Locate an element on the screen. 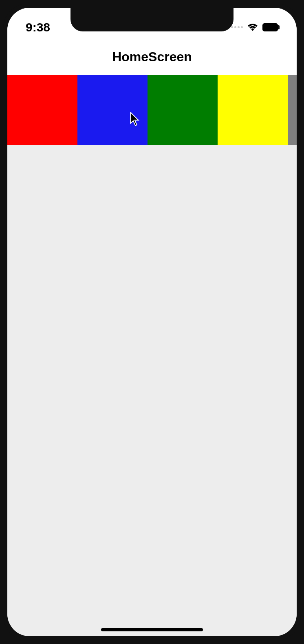  home-indicator is located at coordinates (152, 630).